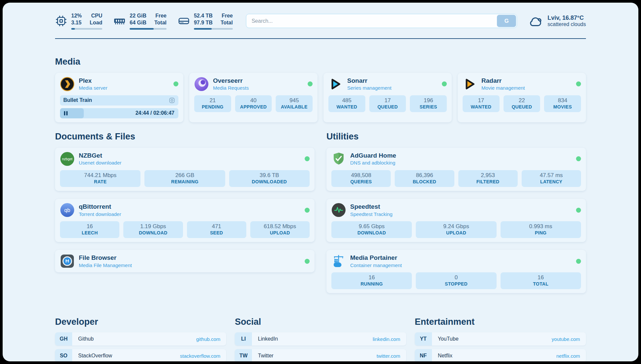 Image resolution: width=641 pixels, height=364 pixels. Describe the element at coordinates (140, 322) in the screenshot. I see `section-title-developer: Developer` at that location.